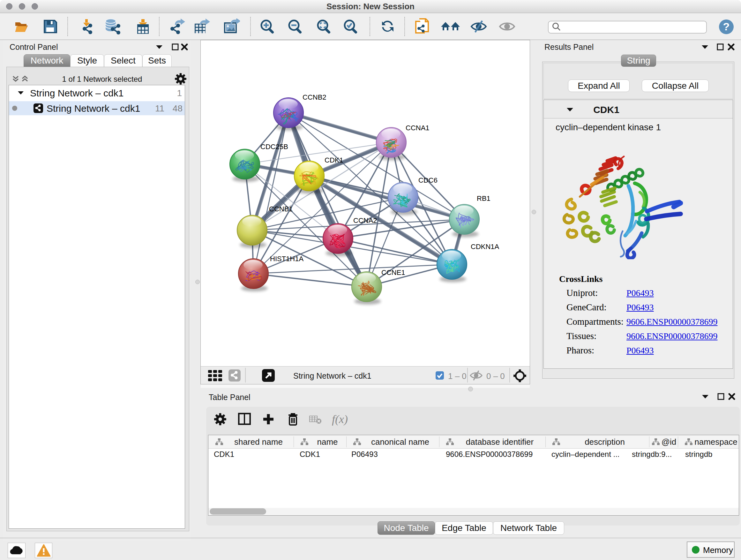  I want to click on svg-text: CCNB1, so click(281, 209).